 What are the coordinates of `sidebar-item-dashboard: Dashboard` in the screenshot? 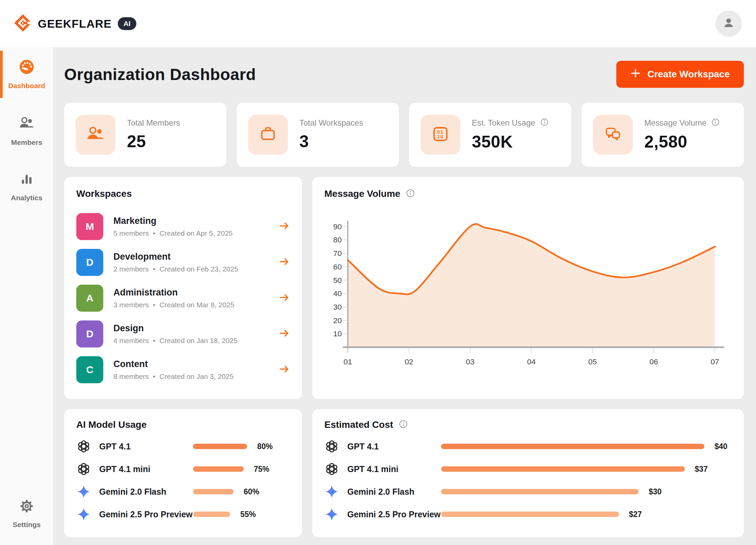 It's located at (27, 74).